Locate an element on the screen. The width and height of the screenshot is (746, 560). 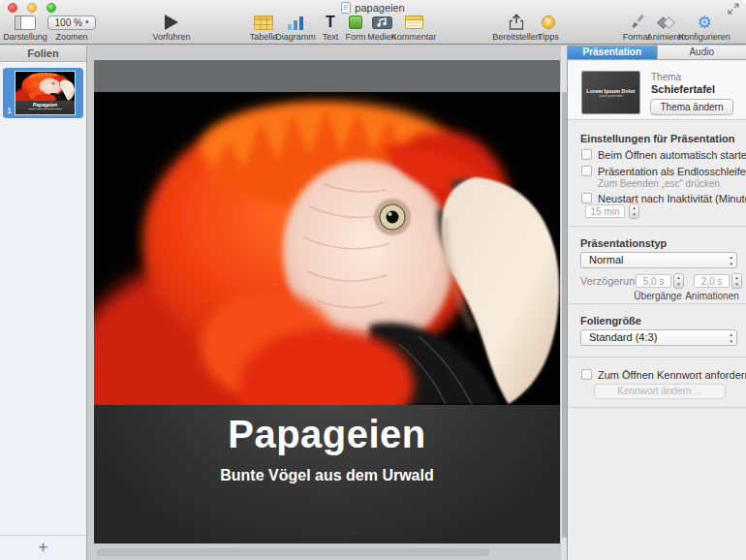
presentation-type-value: Normal is located at coordinates (606, 260).